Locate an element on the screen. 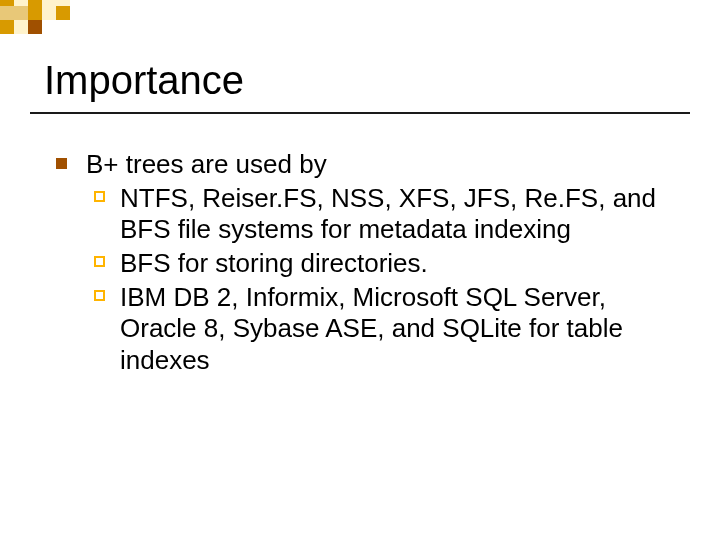 The width and height of the screenshot is (720, 540). sub-item-text: BFS for storing directories. is located at coordinates (274, 263).